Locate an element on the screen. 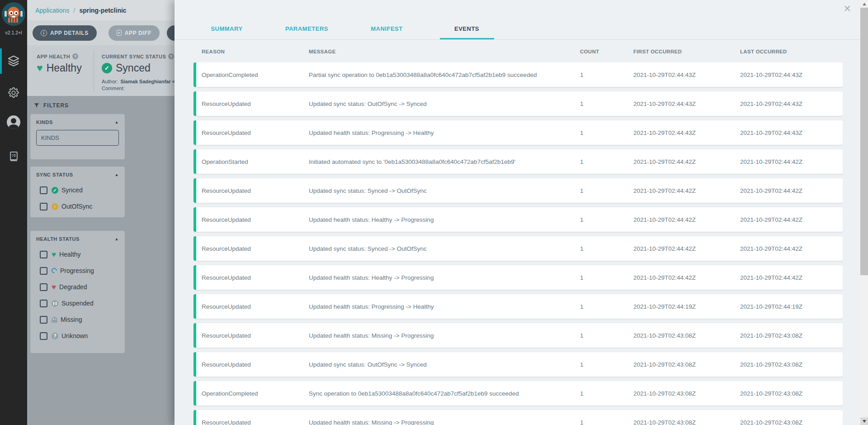  event-message: Updated health status: Progressing -> He… is located at coordinates (444, 307).